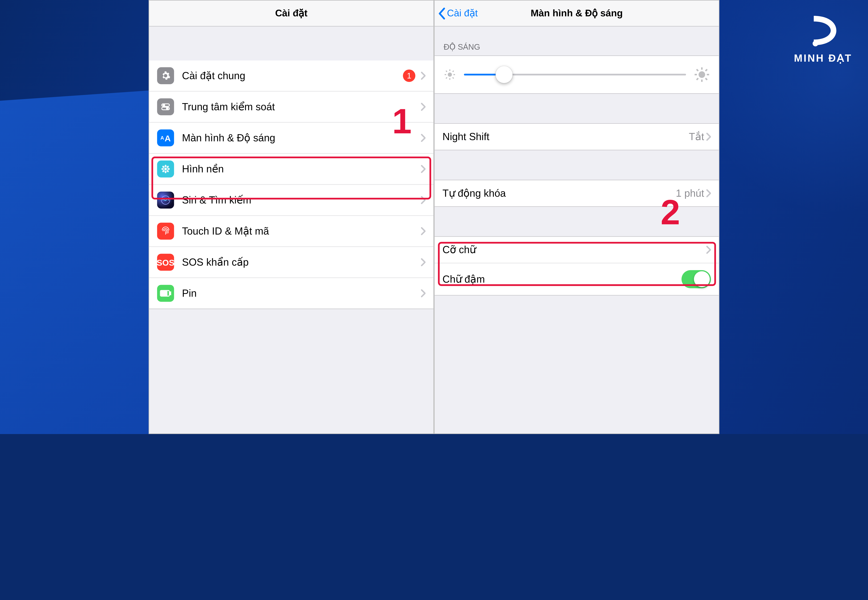  What do you see at coordinates (291, 200) in the screenshot?
I see `settings-row-siri: Siri & Tìm kiếm` at bounding box center [291, 200].